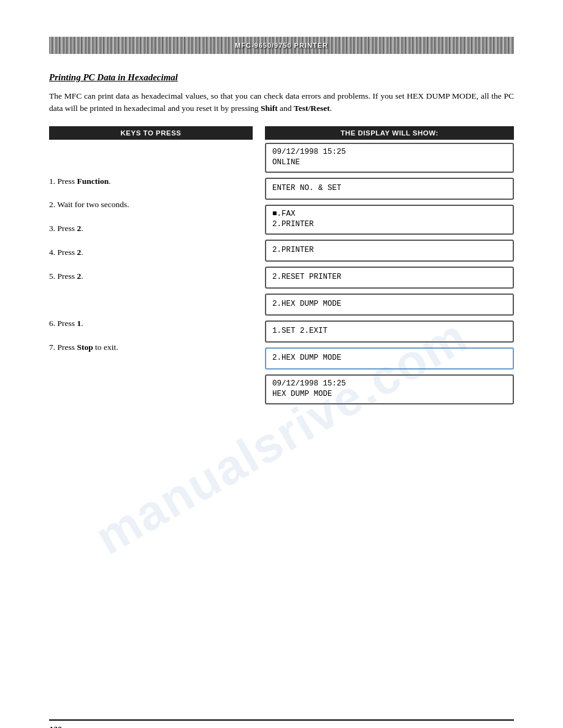 This screenshot has width=563, height=728. I want to click on display-initial: 09/12/1998 15:25 ONLINE, so click(389, 158).